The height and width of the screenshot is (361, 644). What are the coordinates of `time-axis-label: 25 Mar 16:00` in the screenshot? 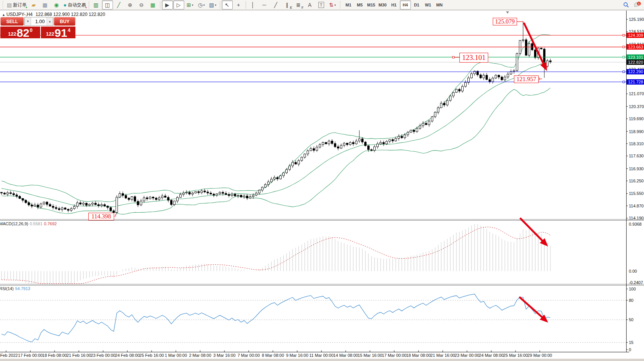 It's located at (516, 355).